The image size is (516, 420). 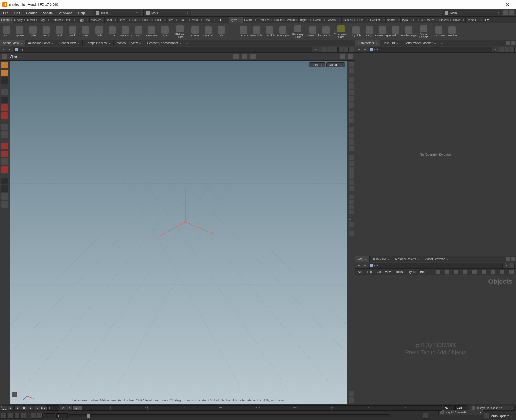 What do you see at coordinates (439, 32) in the screenshot?
I see `tool-vr-camera: VR Camera` at bounding box center [439, 32].